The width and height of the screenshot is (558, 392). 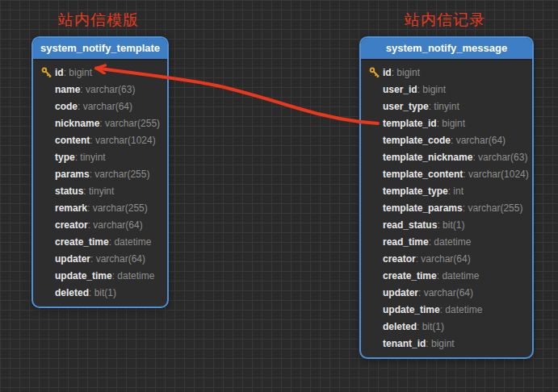 I want to click on column-name: type, so click(x=65, y=157).